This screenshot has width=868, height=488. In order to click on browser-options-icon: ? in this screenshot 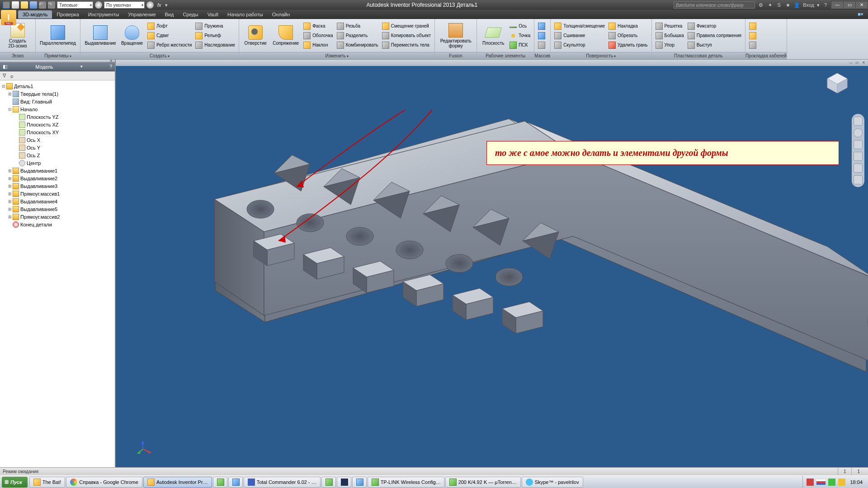, I will do `click(111, 67)`.